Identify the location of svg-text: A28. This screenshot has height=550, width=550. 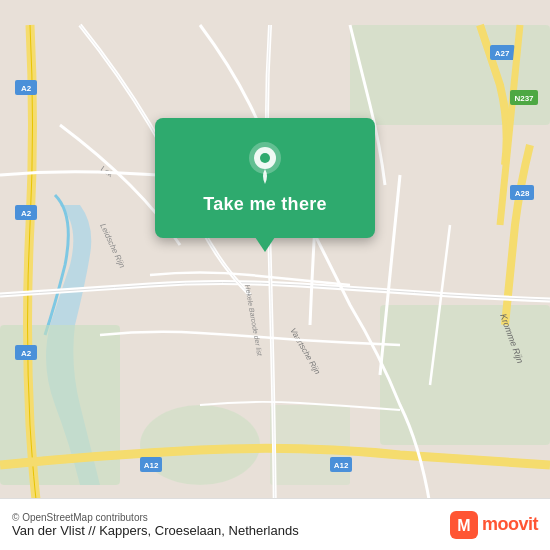
(522, 194).